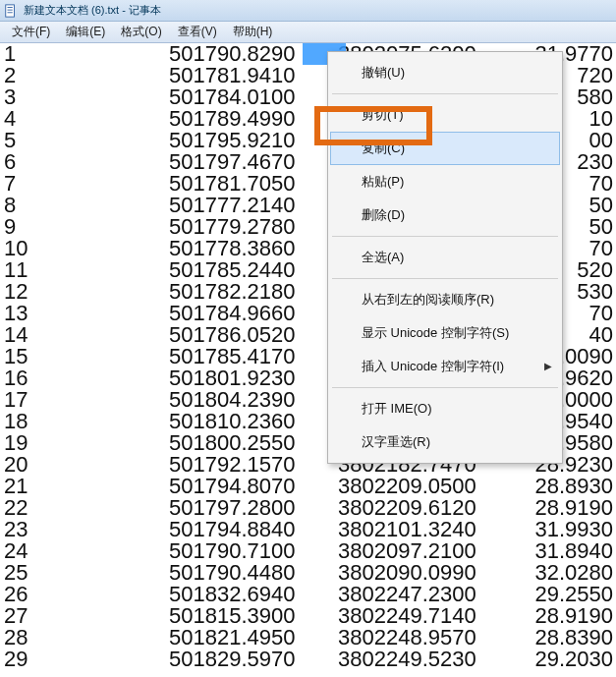 The height and width of the screenshot is (677, 616). What do you see at coordinates (445, 257) in the screenshot?
I see `ctxmenu-item-select-all: 全选(A)` at bounding box center [445, 257].